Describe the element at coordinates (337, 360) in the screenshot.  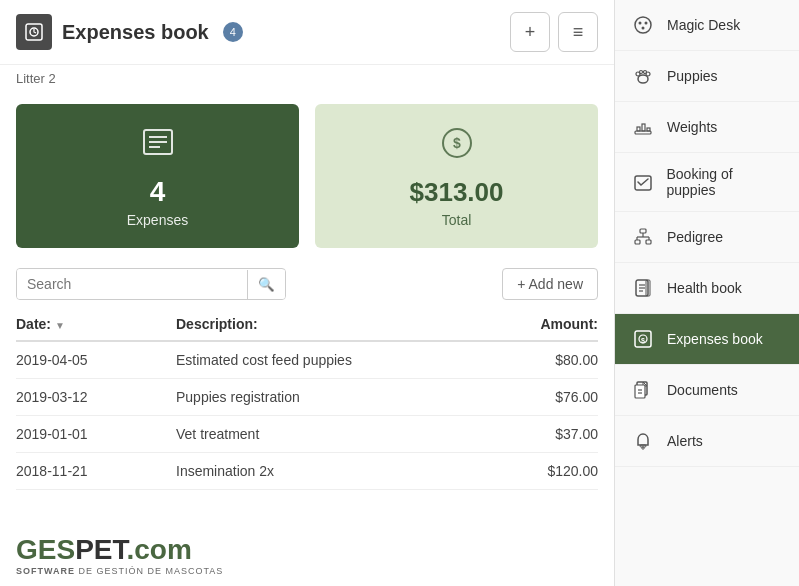
I see `row-description: Estimated cost feed puppies` at that location.